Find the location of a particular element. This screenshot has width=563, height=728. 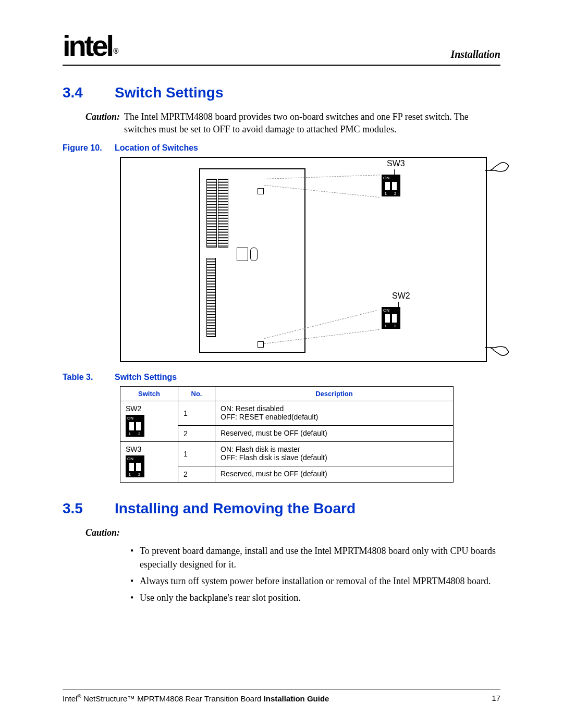

figure-title: Location of Switches is located at coordinates (156, 148).